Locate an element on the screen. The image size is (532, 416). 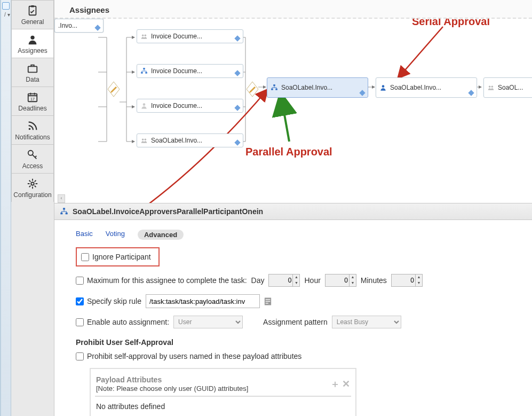
detail-tabs: Basic Voting Advanced is located at coordinates (298, 234).